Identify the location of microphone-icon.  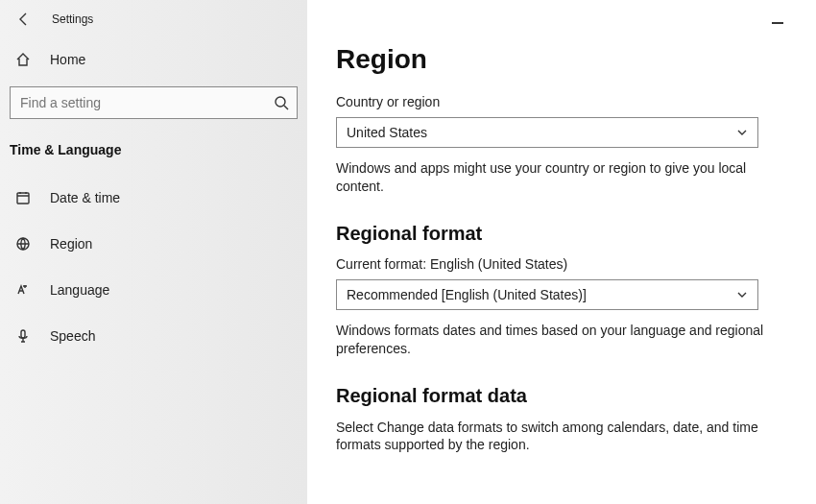
(23, 336).